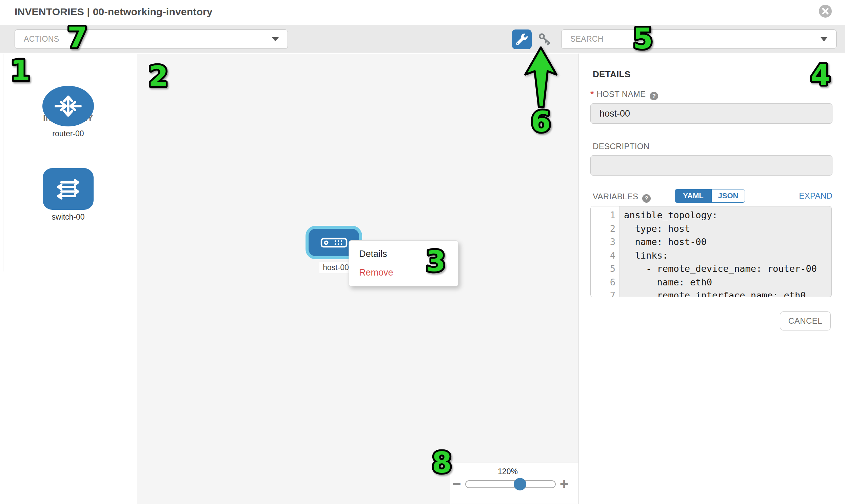 This screenshot has height=504, width=845. What do you see at coordinates (510, 484) in the screenshot?
I see `zoom-slider-track` at bounding box center [510, 484].